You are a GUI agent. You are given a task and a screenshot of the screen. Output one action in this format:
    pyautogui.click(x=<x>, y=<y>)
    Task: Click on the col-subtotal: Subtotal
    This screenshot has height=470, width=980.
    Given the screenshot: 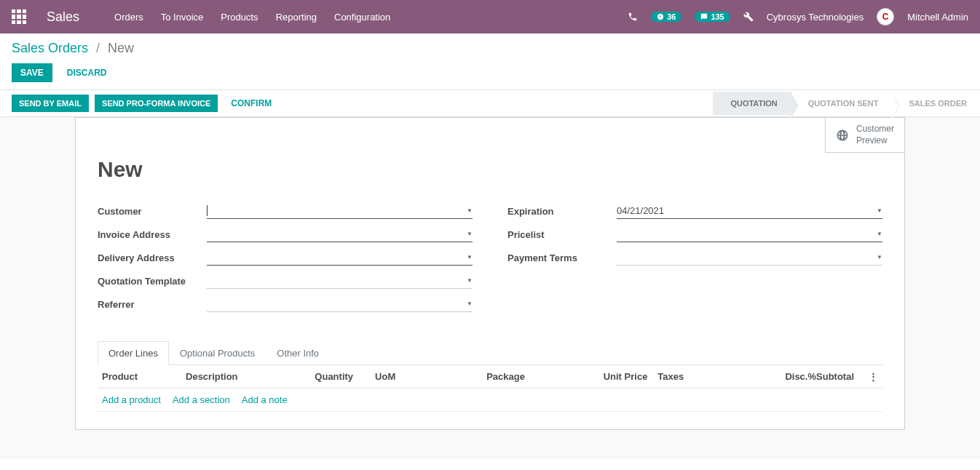 What is the action you would take?
    pyautogui.click(x=842, y=377)
    